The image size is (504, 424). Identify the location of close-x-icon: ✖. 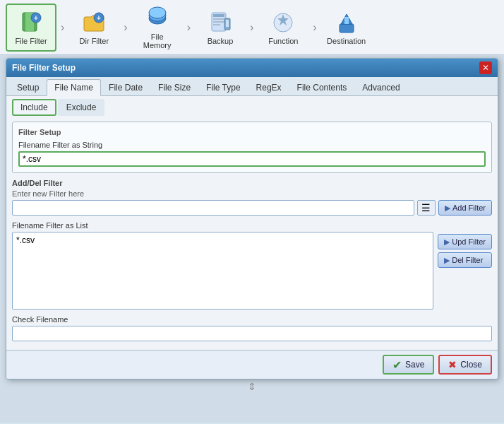
(452, 365).